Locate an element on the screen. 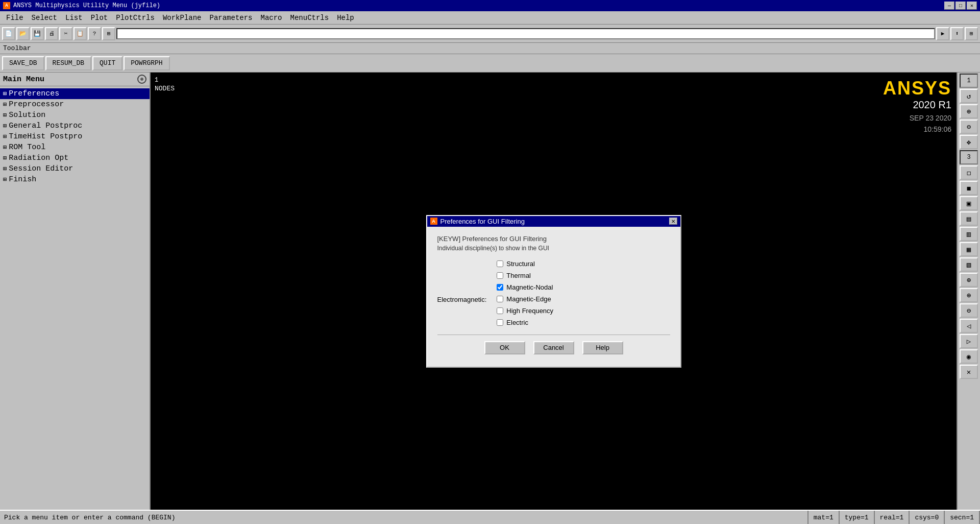 This screenshot has height=524, width=980. prefix-timehist-postpro: ⊞ is located at coordinates (5, 137).